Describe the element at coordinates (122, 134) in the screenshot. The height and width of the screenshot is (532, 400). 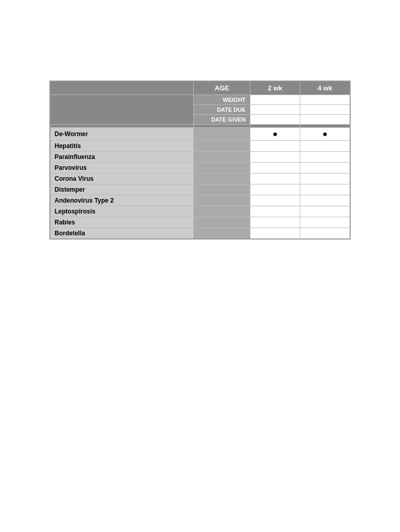
I see `vaccine-name: De-Wormer` at that location.